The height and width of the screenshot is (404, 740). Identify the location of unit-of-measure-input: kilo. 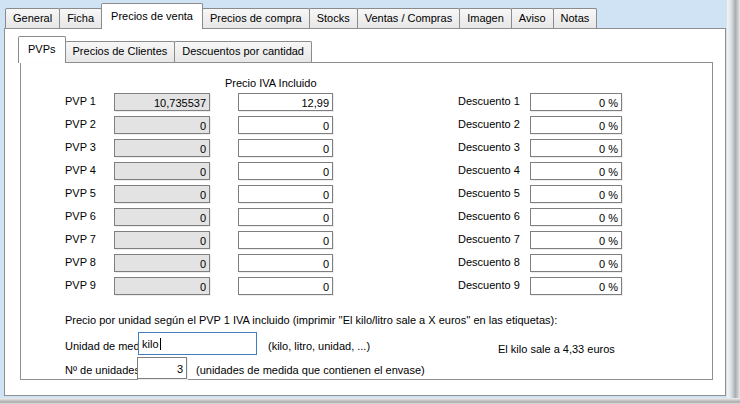
(198, 344).